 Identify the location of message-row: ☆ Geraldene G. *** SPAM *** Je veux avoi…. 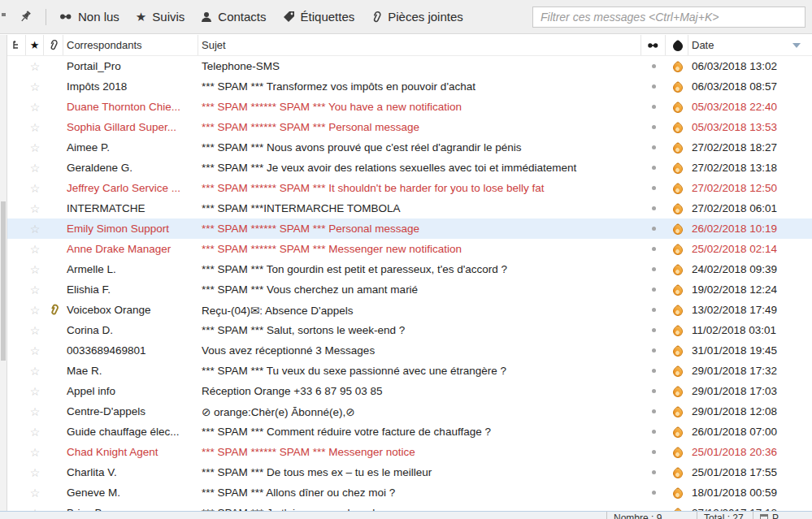
(410, 167).